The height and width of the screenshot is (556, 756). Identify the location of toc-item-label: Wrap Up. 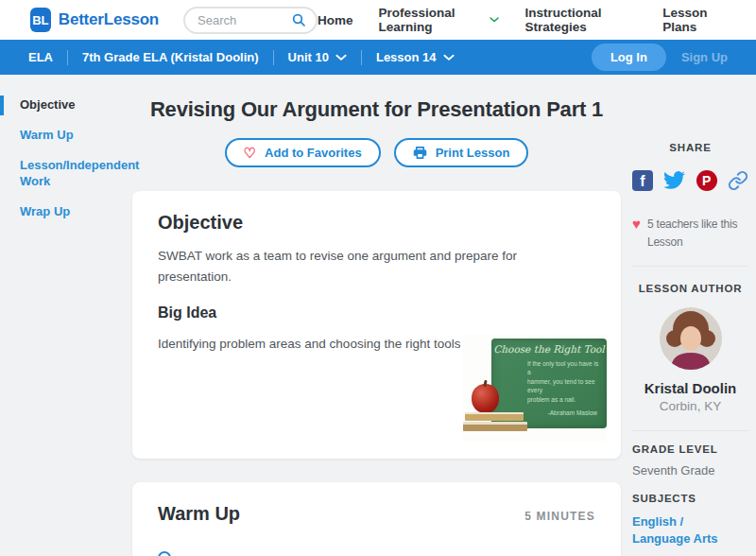
(45, 212).